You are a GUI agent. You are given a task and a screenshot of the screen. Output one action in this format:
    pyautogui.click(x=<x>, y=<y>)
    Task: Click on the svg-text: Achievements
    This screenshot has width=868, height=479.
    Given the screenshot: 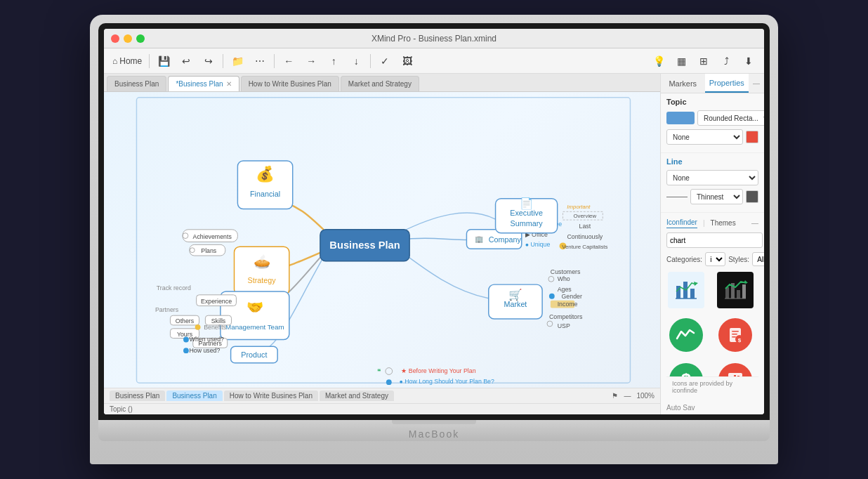 What is the action you would take?
    pyautogui.click(x=213, y=237)
    